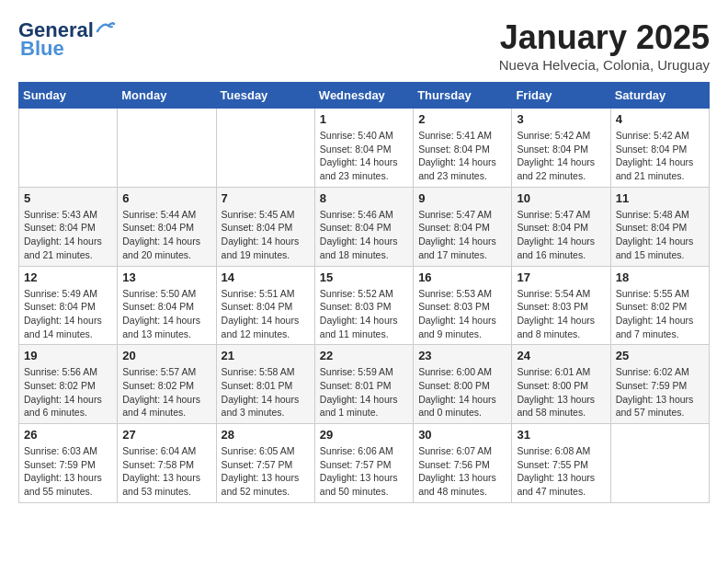 The width and height of the screenshot is (728, 563). I want to click on day-info: Sunrise: 5:48 AM Sunset: 8:04 PM Dayligh…, so click(660, 236).